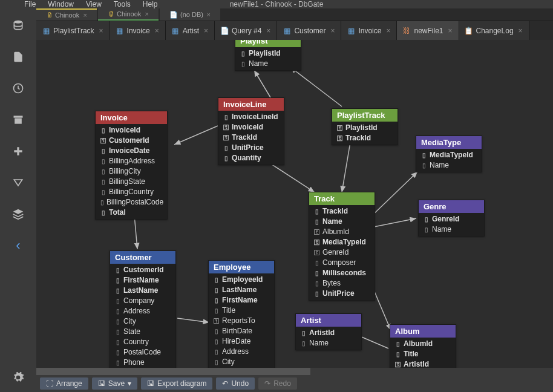 The image size is (553, 392). I want to click on redo-button: ↷Redo, so click(278, 384).